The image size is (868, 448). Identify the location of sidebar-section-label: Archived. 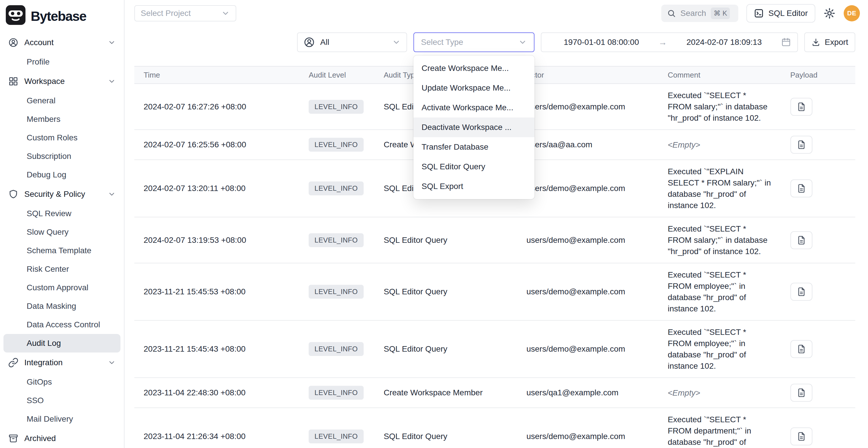
(40, 439).